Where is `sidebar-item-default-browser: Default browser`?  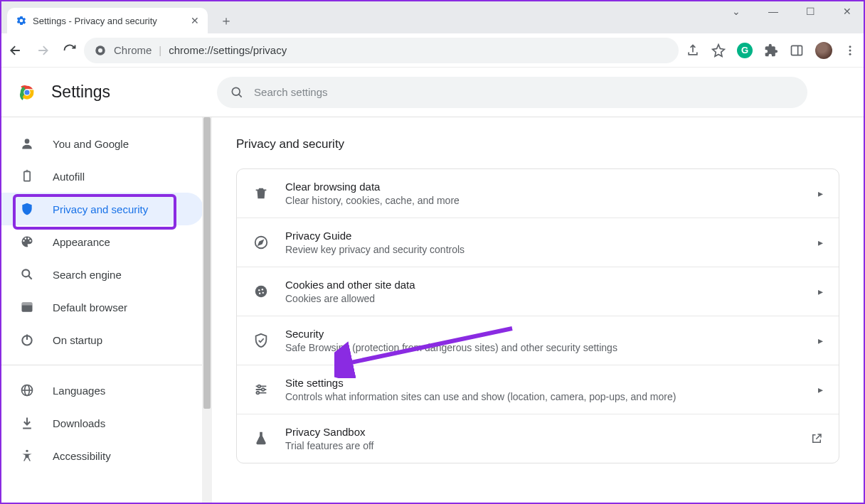
sidebar-item-default-browser: Default browser is located at coordinates (102, 307).